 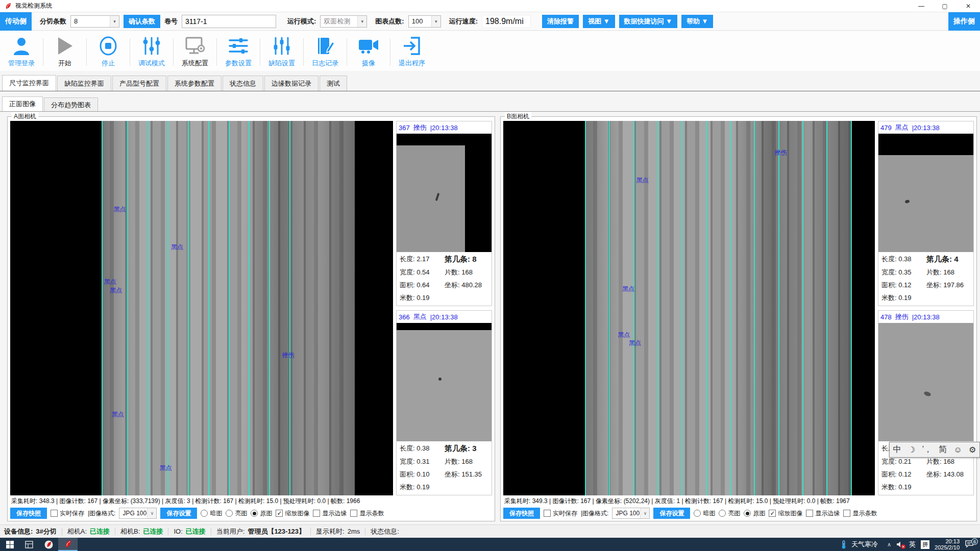 What do you see at coordinates (65, 51) in the screenshot?
I see `start-button: 开始` at bounding box center [65, 51].